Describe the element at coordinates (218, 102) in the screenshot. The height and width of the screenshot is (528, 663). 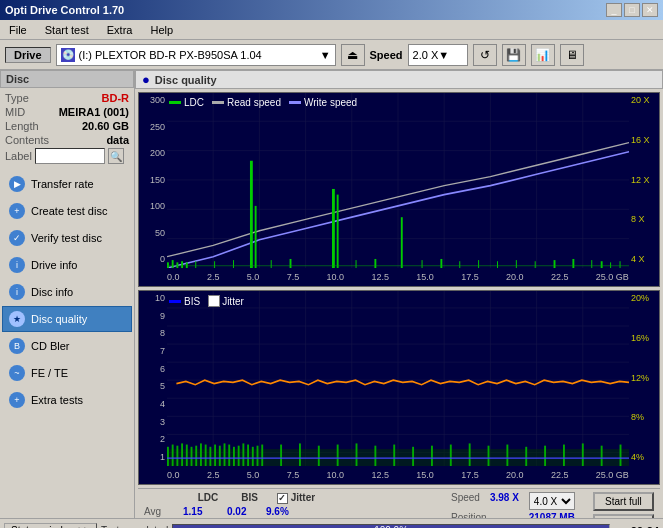
I see `read-speed-color` at that location.